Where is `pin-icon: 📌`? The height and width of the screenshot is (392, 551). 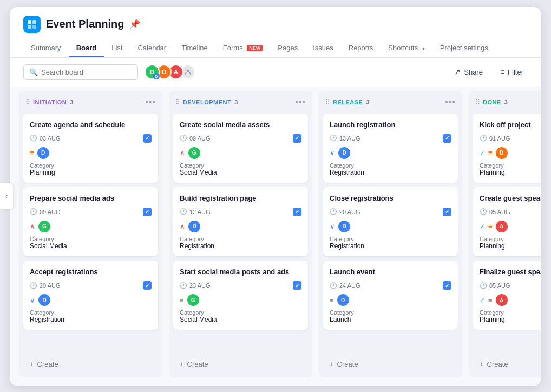
pin-icon: 📌 is located at coordinates (135, 24).